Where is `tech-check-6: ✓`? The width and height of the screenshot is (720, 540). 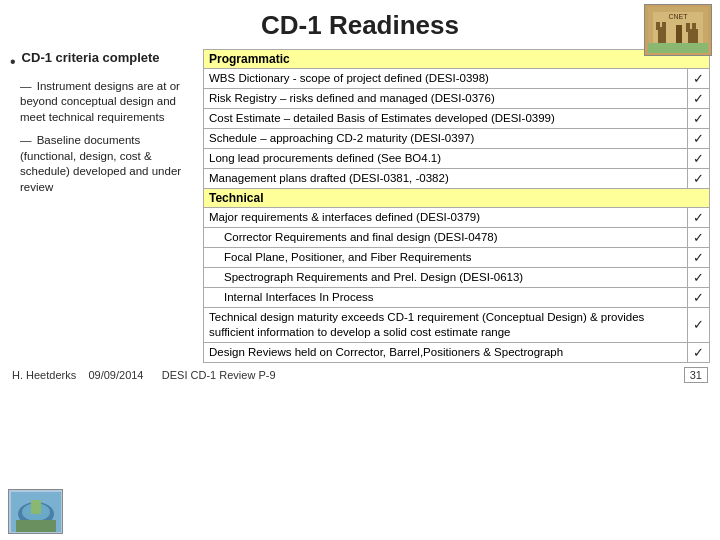 tech-check-6: ✓ is located at coordinates (699, 352).